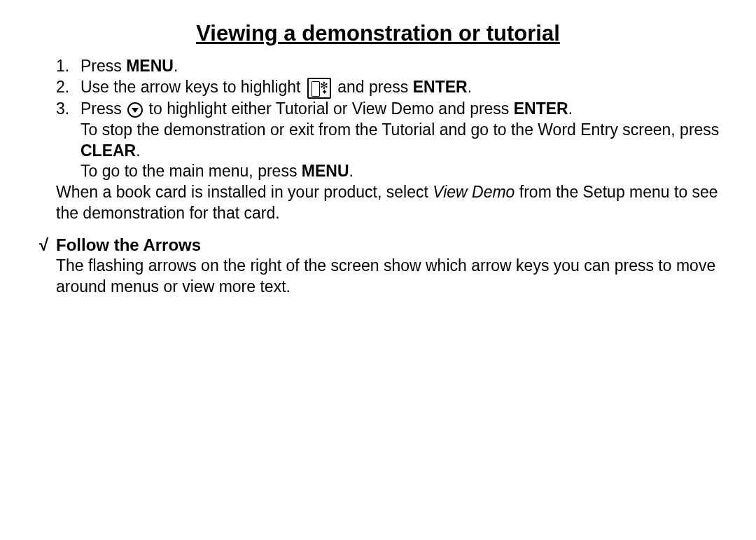 The image size is (756, 540). I want to click on key-clear: CLEAR, so click(108, 151).